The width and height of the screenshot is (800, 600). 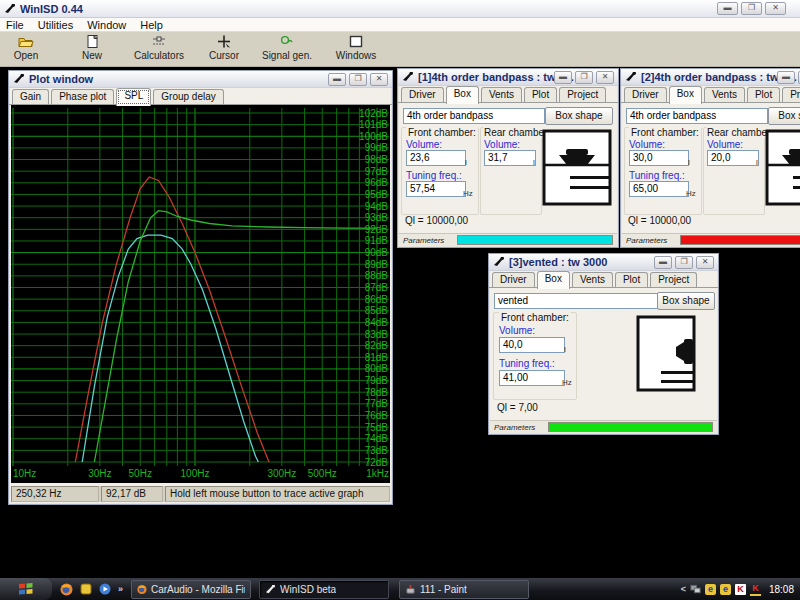 I want to click on emule-icon: e, so click(x=710, y=590).